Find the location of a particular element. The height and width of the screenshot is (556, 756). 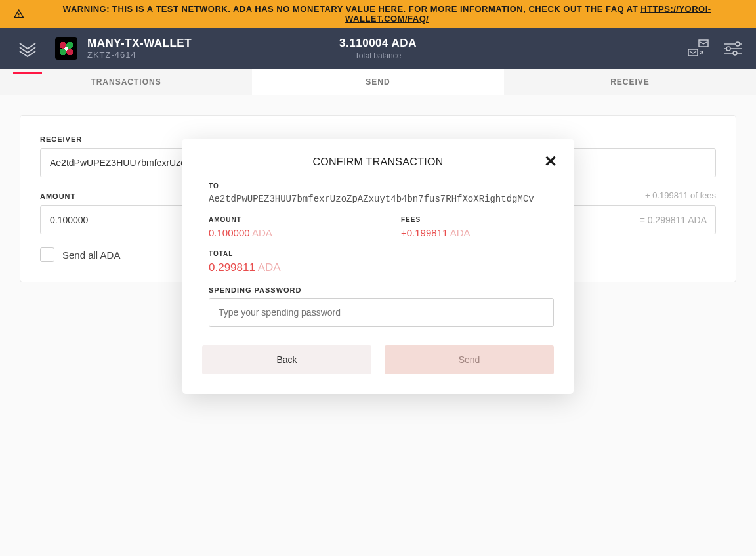

paper-wallet-icon is located at coordinates (697, 49).